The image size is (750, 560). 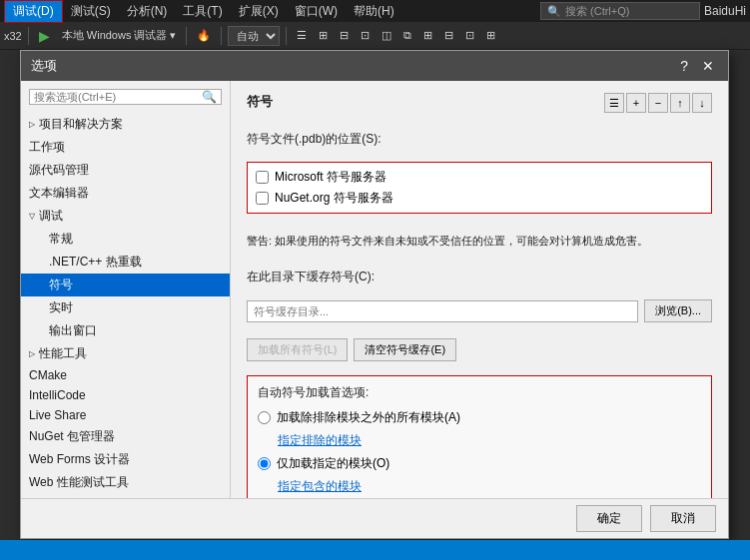 What do you see at coordinates (204, 36) in the screenshot?
I see `flame-button: 🔥` at bounding box center [204, 36].